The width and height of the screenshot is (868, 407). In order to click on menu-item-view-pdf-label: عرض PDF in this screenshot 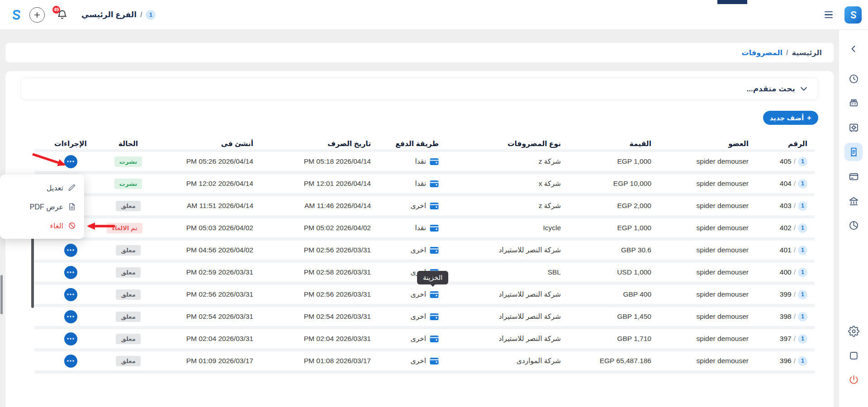, I will do `click(47, 207)`.